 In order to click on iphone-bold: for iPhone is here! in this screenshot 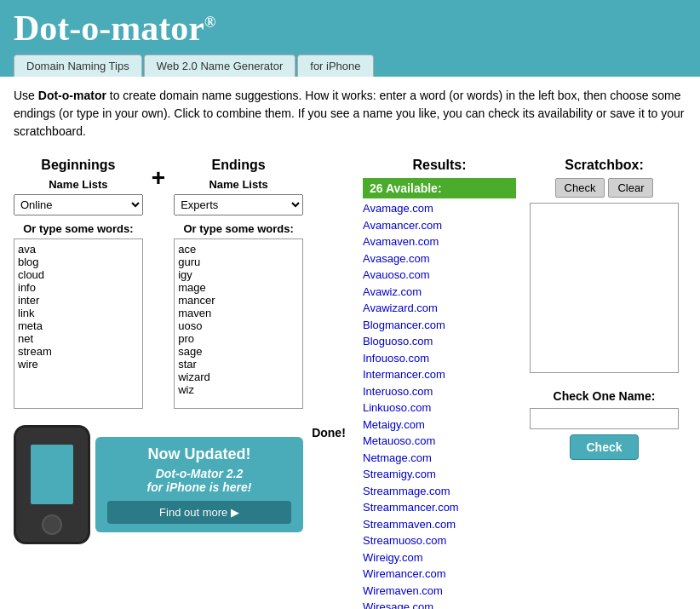, I will do `click(199, 487)`.